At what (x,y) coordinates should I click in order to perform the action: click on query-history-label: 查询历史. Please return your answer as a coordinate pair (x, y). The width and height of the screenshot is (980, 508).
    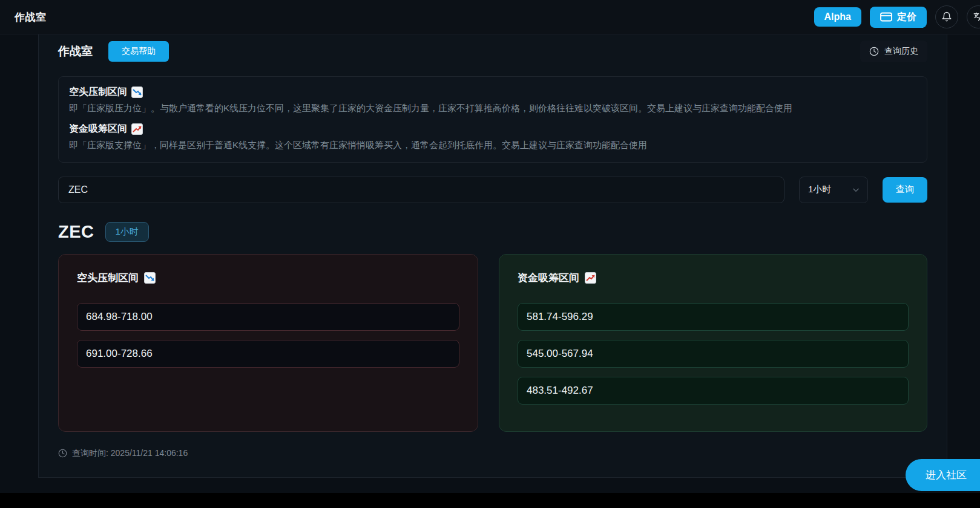
    Looking at the image, I should click on (901, 51).